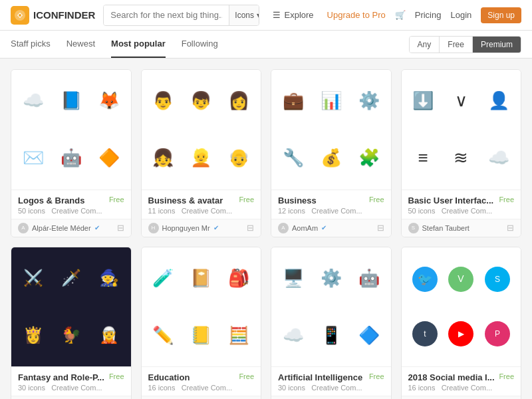  I want to click on author-name: Alpár-Etele Méder, so click(61, 228).